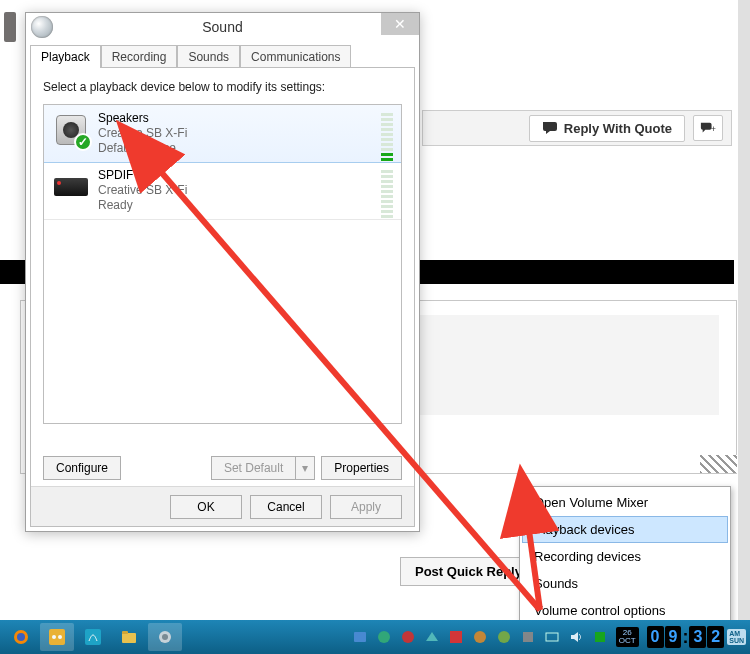  Describe the element at coordinates (222, 27) in the screenshot. I see `dialog-title: Sound` at that location.